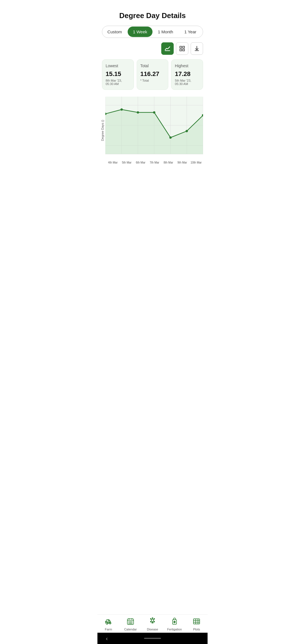 The image size is (305, 644). Describe the element at coordinates (152, 624) in the screenshot. I see `bottom-nav: Farm Calendar` at that location.